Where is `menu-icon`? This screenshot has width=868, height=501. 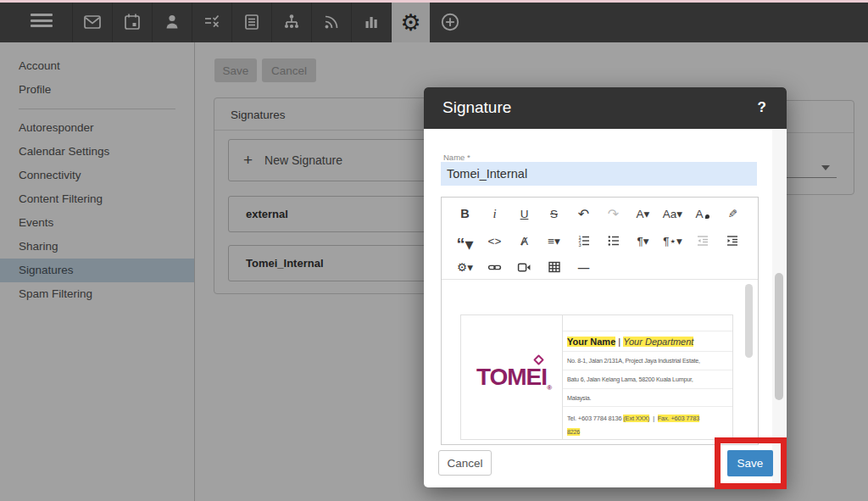
menu-icon is located at coordinates (42, 21).